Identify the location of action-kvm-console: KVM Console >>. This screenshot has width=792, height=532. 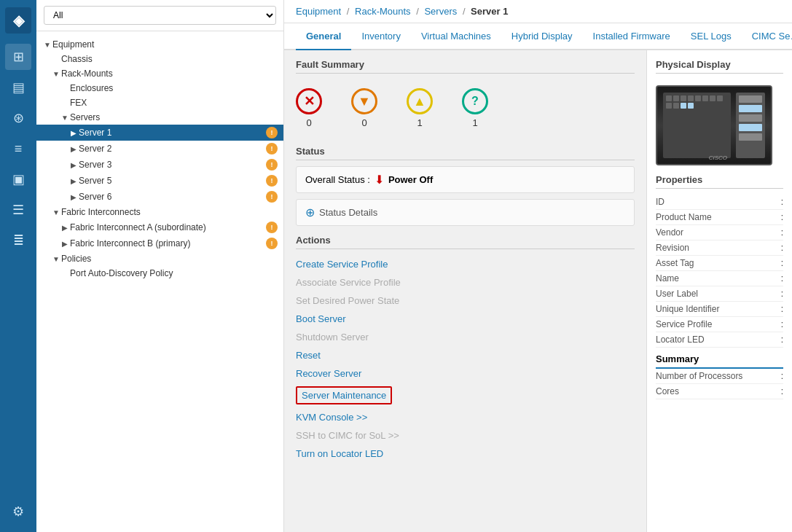
(465, 417).